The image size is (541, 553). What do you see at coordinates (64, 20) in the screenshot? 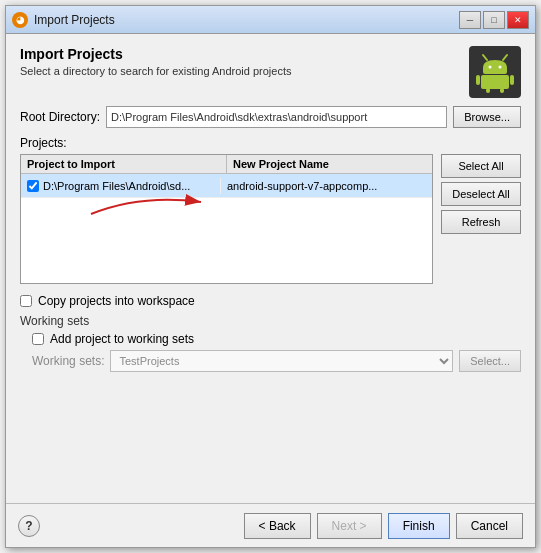
I see `title-bar-left: ◕ Import Projects` at bounding box center [64, 20].